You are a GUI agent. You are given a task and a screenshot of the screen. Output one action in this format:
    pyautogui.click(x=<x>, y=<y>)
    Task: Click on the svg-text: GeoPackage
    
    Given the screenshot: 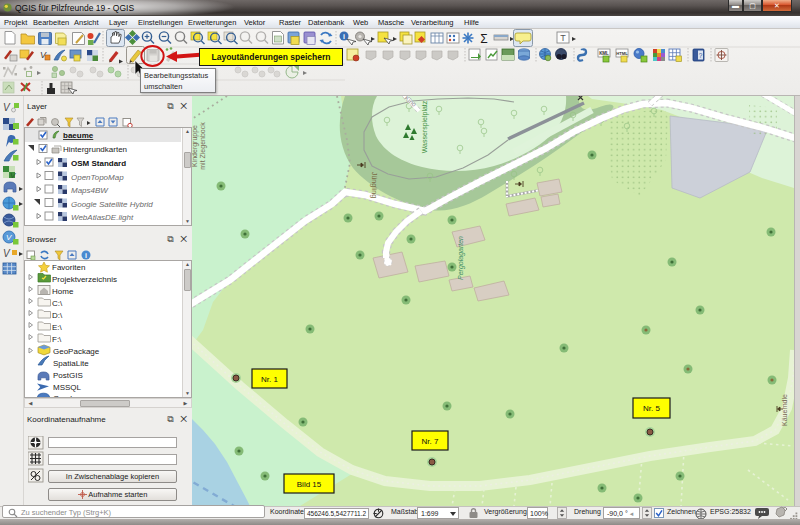 What is the action you would take?
    pyautogui.click(x=76, y=352)
    